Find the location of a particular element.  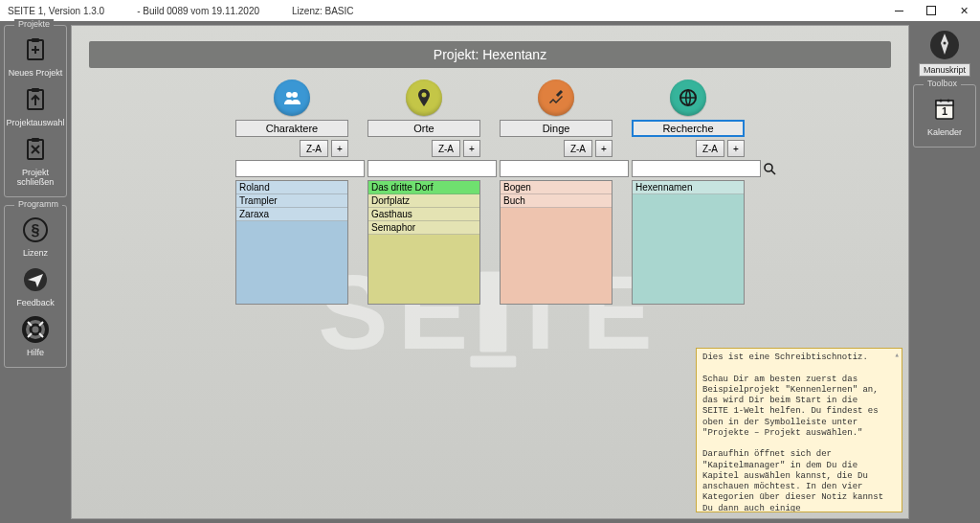

new-project-label: Neues Projekt is located at coordinates (36, 73).